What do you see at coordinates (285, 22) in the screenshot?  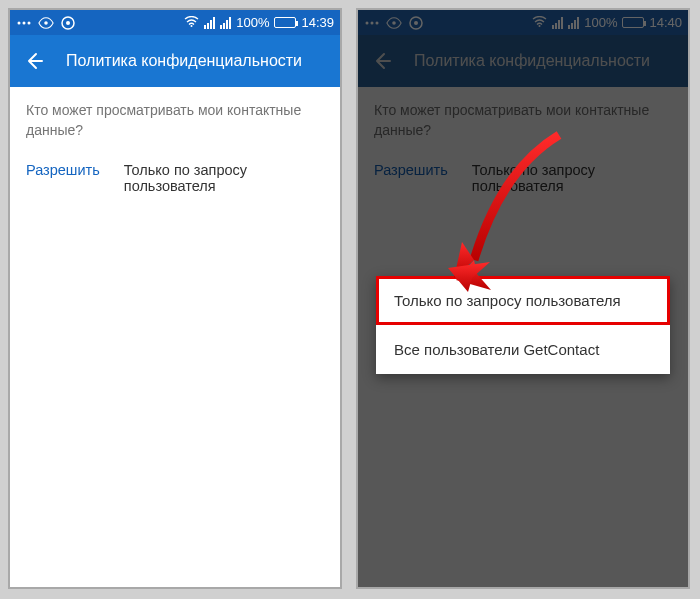 I see `battery-icon` at bounding box center [285, 22].